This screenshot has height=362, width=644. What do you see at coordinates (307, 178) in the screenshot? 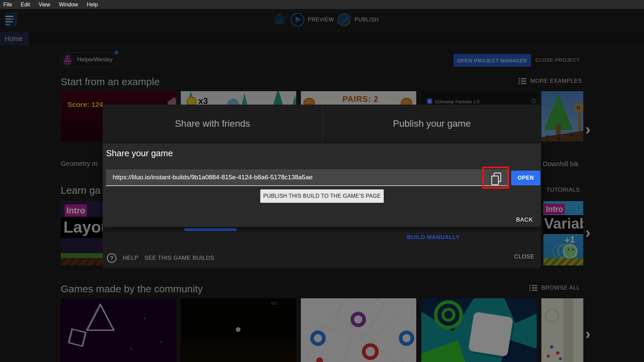
I see `game-url-input` at bounding box center [307, 178].